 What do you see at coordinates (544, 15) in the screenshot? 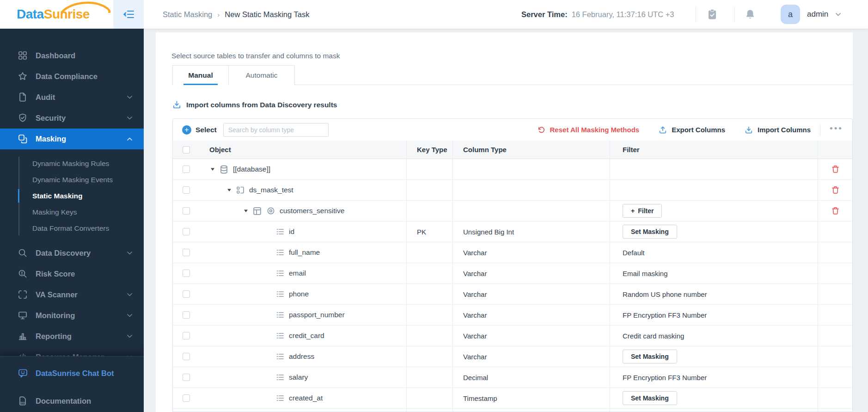
I see `server-time-label: Server Time:` at bounding box center [544, 15].